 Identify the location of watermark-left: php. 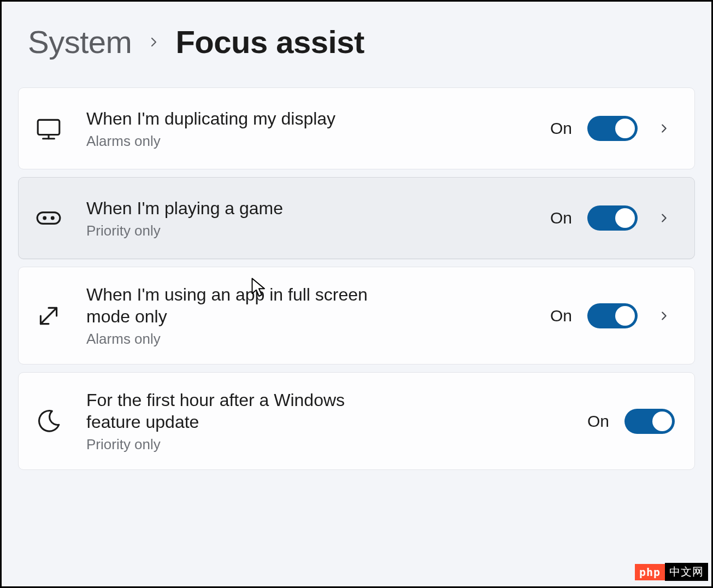
(650, 572).